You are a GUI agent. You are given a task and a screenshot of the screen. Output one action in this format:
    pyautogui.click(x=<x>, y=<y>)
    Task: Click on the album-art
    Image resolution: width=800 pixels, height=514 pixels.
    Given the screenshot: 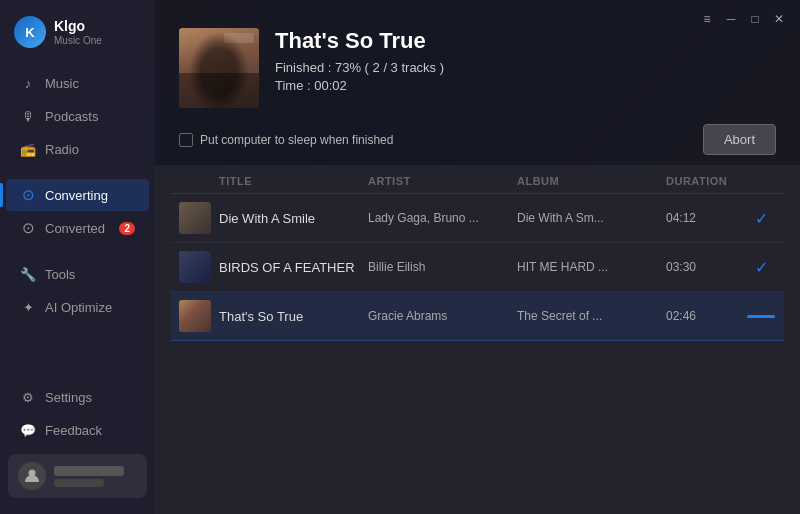 What is the action you would take?
    pyautogui.click(x=219, y=68)
    